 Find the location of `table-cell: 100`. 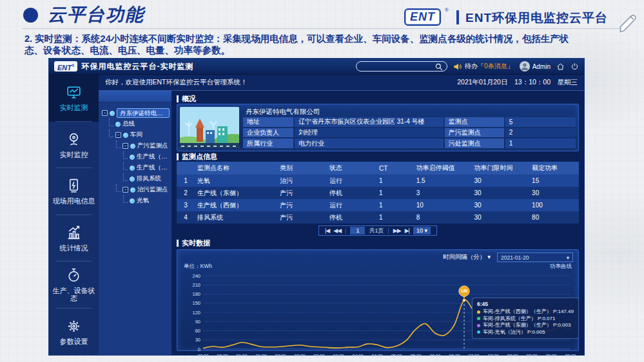

table-cell: 100 is located at coordinates (554, 205).